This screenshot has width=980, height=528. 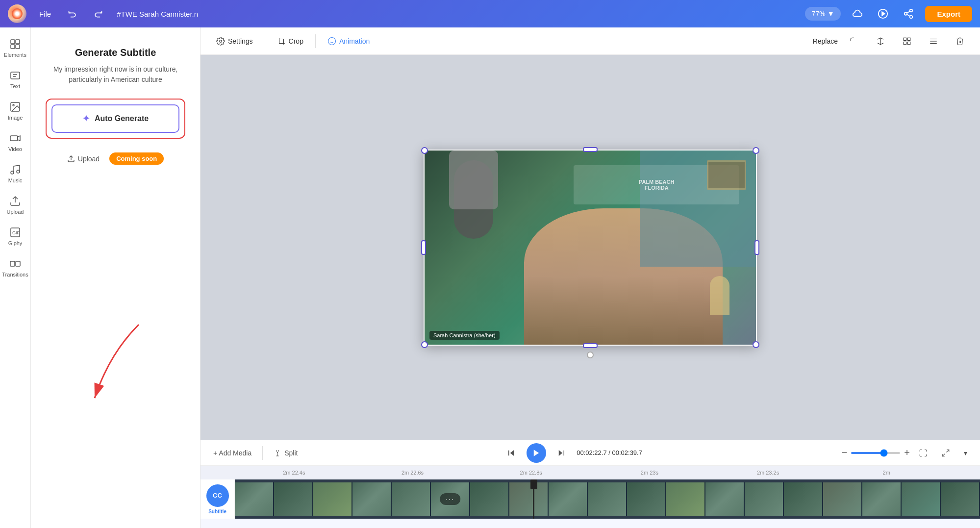 I want to click on cloud-save-button, so click(x=857, y=14).